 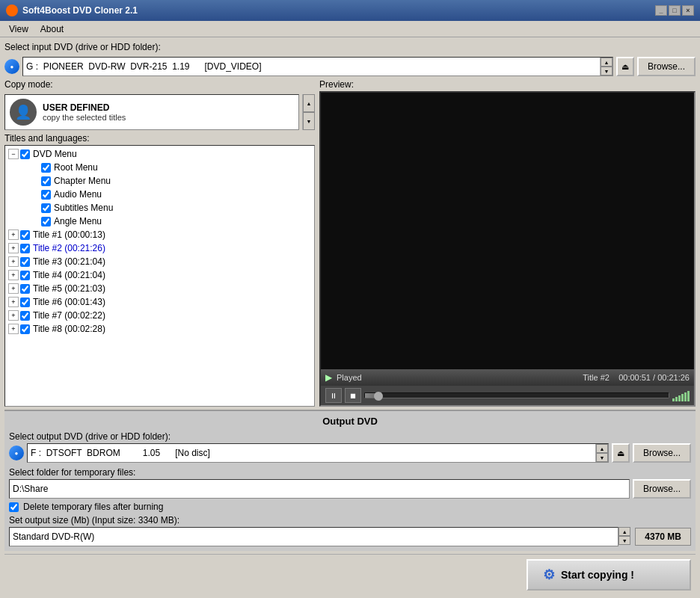 I want to click on expand-title8: +, so click(x=13, y=329).